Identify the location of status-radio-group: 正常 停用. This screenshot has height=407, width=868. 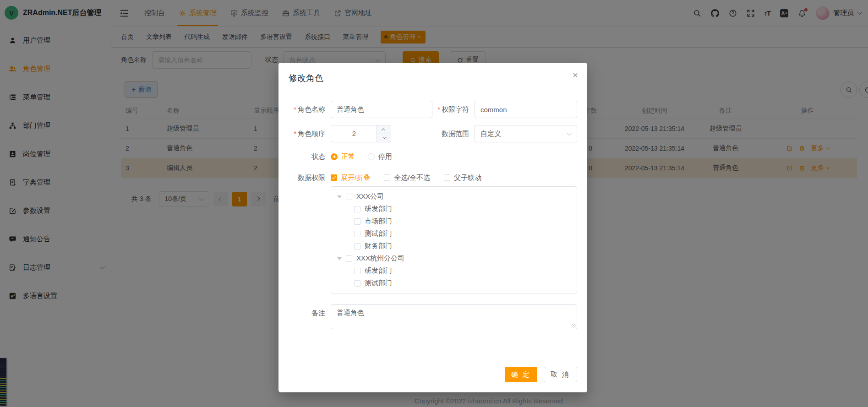
(368, 157).